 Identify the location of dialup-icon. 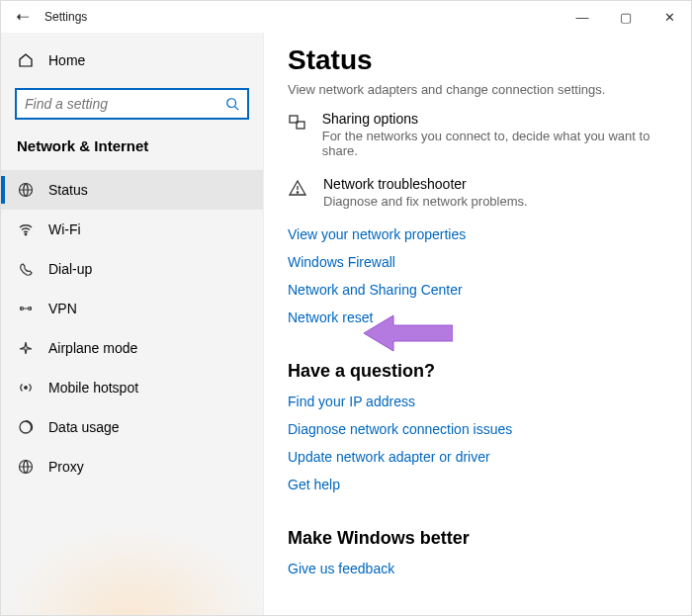
(26, 269).